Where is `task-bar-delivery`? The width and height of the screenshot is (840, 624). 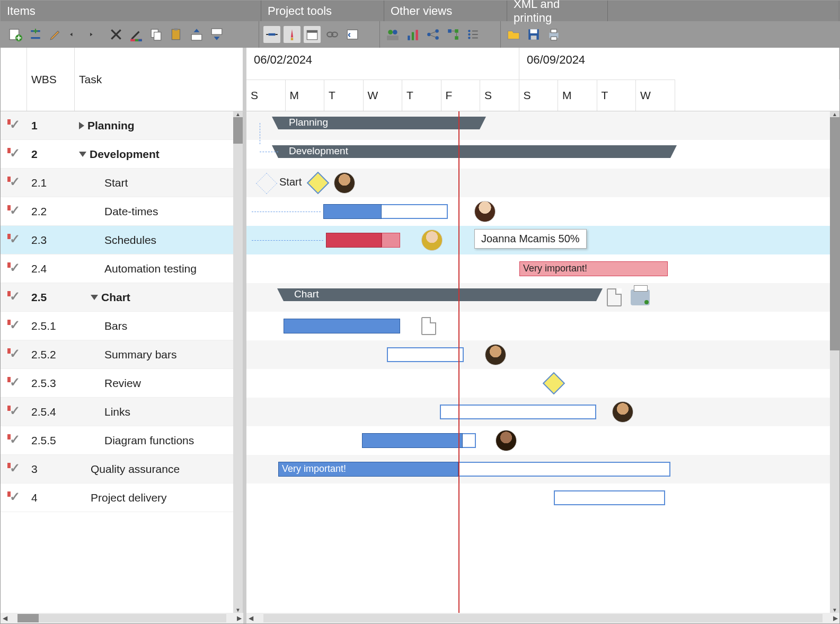
task-bar-delivery is located at coordinates (609, 498).